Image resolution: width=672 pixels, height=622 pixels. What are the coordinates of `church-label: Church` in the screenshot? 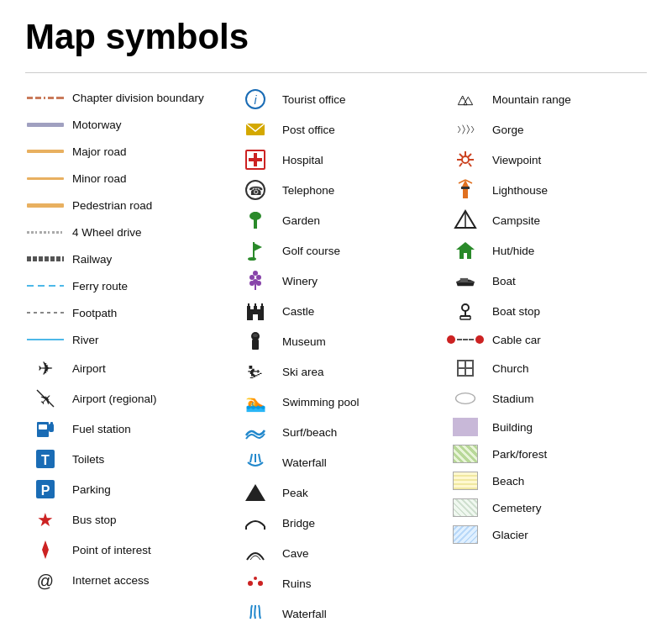 It's located at (511, 368).